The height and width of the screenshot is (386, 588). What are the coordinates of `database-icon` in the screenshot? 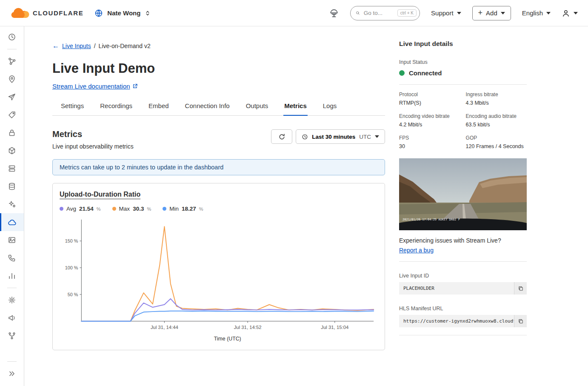 It's located at (12, 186).